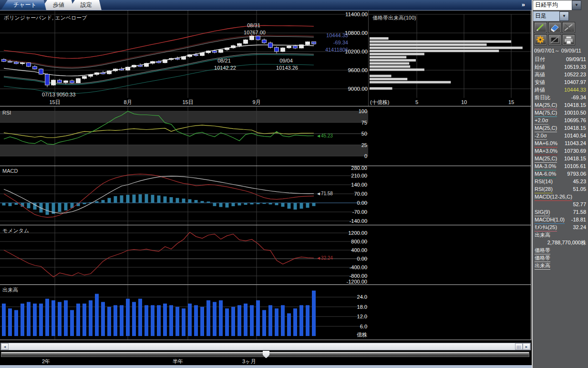  What do you see at coordinates (266, 5) in the screenshot?
I see `tab-bar: チャート 歩値 設定 »` at bounding box center [266, 5].